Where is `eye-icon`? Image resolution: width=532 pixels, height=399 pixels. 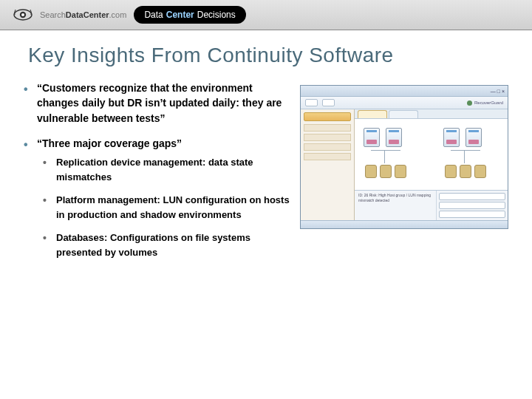 eye-icon is located at coordinates (23, 15).